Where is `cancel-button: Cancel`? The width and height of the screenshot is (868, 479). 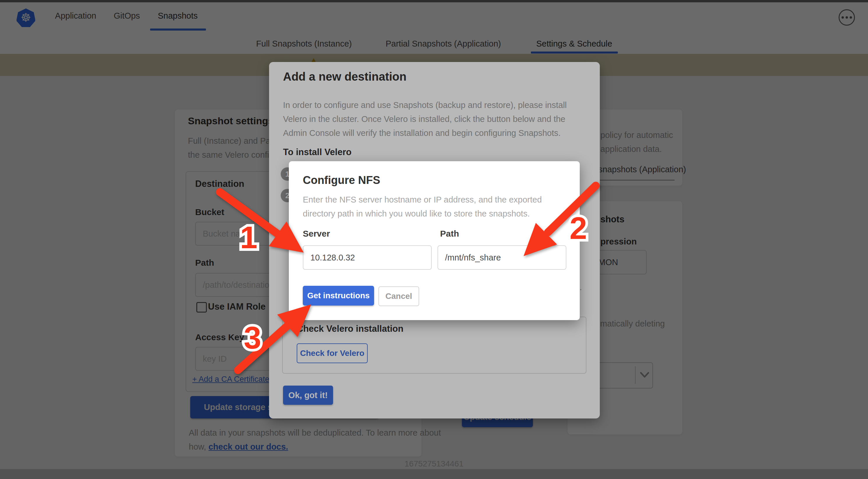 cancel-button: Cancel is located at coordinates (399, 296).